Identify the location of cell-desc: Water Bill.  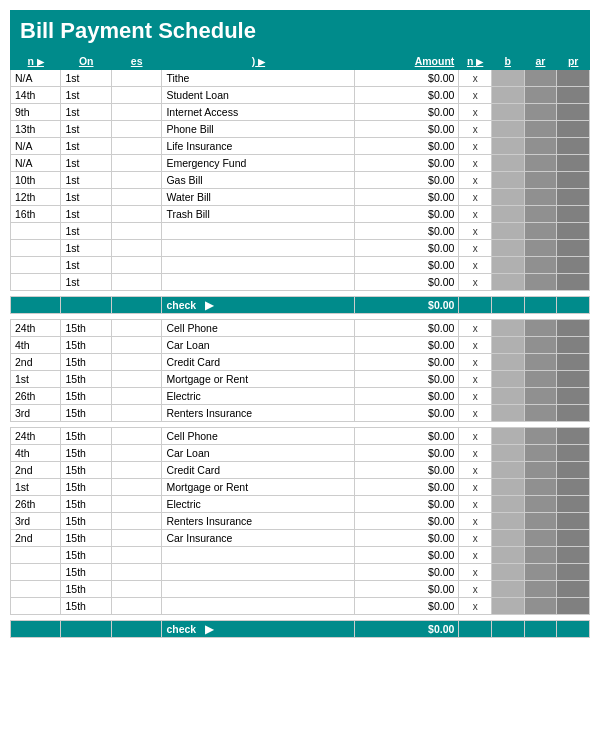
(258, 198).